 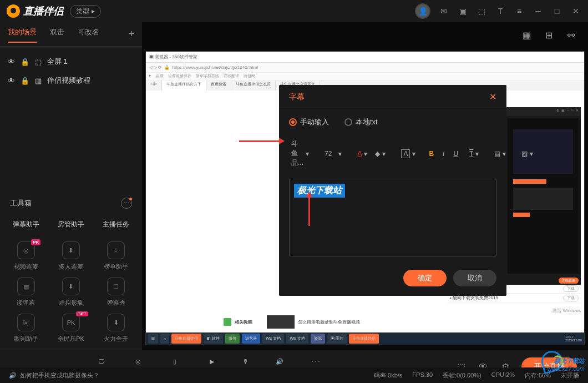 I want to click on size-select: 72▾, so click(x=333, y=154).